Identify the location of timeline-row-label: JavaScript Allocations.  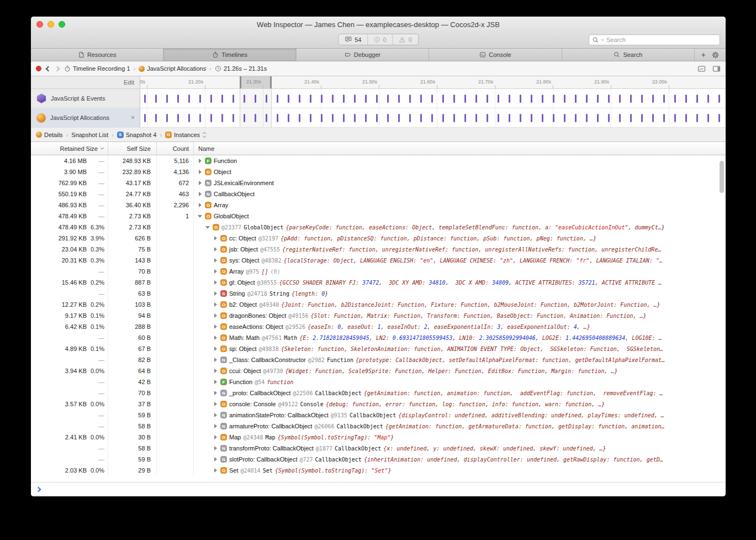
(86, 118).